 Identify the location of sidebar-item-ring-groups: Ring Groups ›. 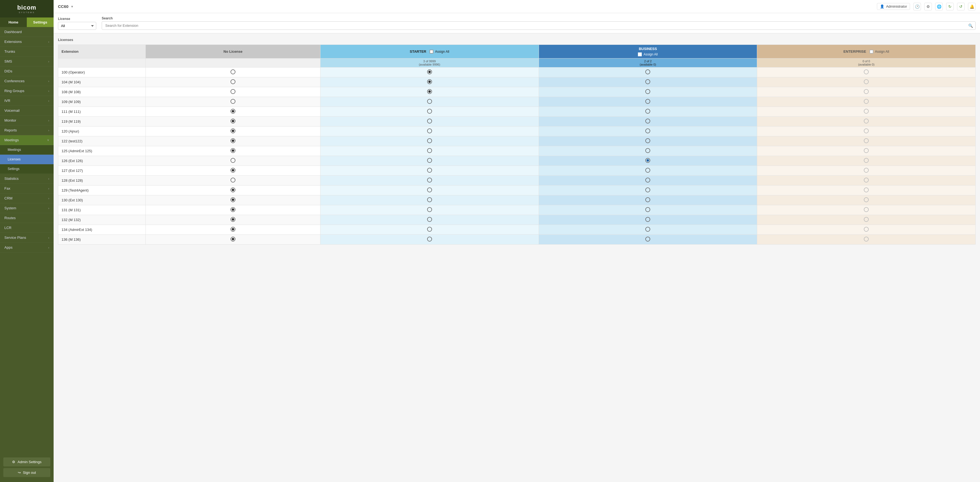
(27, 91).